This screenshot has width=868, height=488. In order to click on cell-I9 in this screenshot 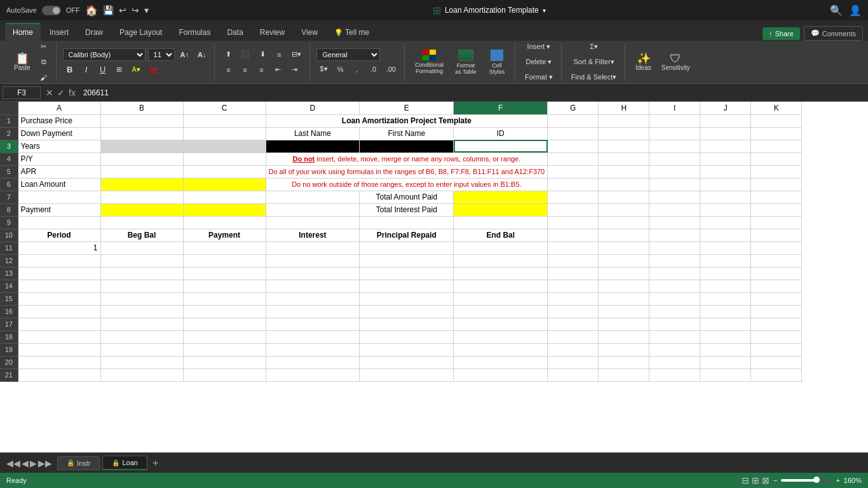, I will do `click(675, 222)`.